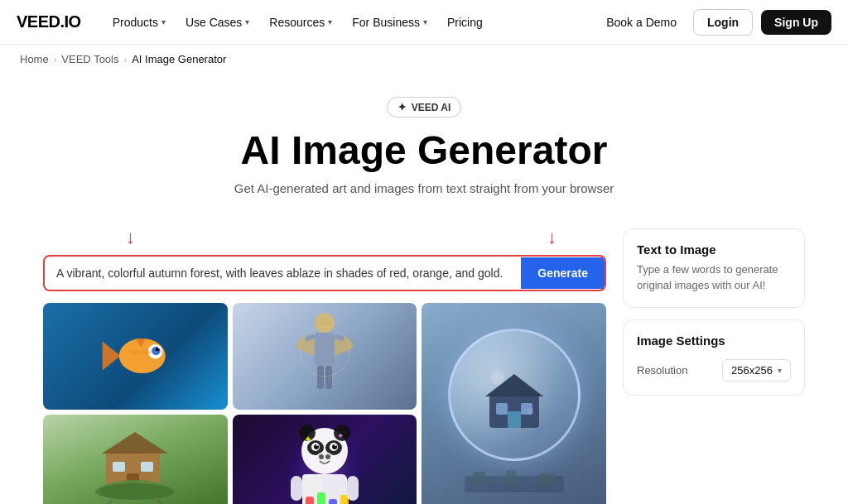 The height and width of the screenshot is (504, 848). Describe the element at coordinates (179, 60) in the screenshot. I see `breadcrumb-current: AI Image Generator` at that location.